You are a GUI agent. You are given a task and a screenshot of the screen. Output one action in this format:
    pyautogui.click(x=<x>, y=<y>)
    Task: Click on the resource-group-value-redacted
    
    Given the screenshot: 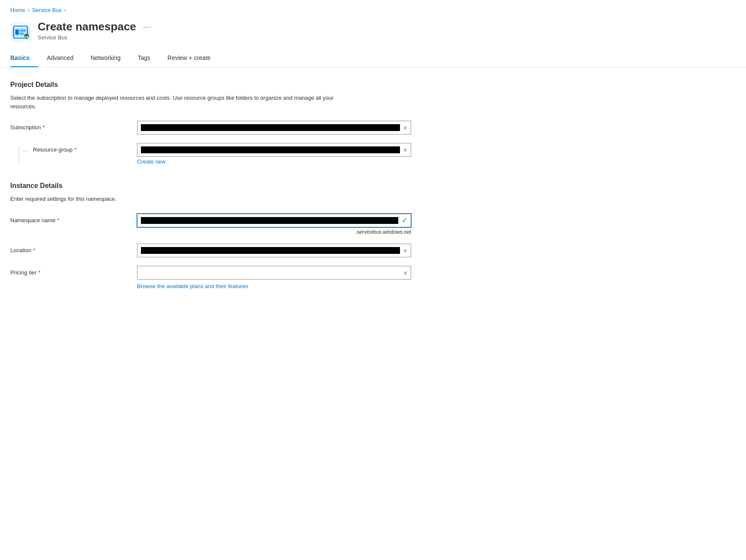 What is the action you would take?
    pyautogui.click(x=271, y=150)
    